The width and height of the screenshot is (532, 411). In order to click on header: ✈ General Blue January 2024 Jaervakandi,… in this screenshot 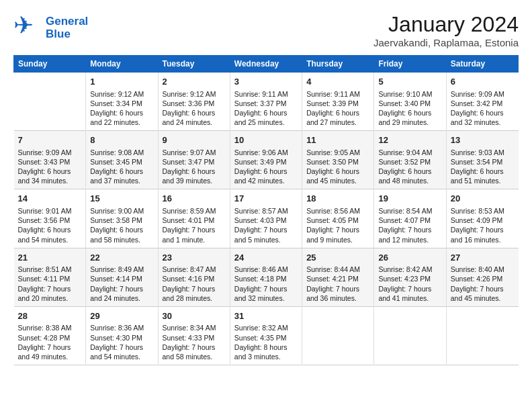, I will do `click(266, 30)`.